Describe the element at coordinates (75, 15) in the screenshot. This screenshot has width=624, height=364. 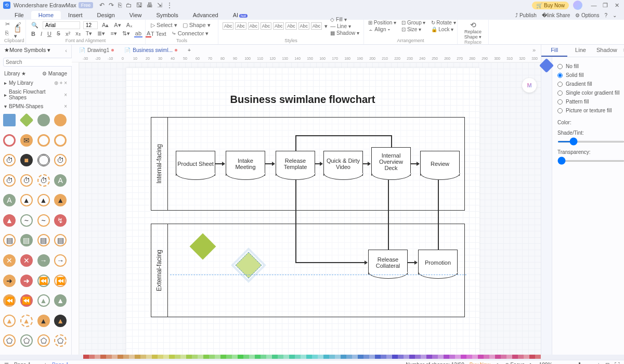
I see `menu-insert: Insert` at that location.